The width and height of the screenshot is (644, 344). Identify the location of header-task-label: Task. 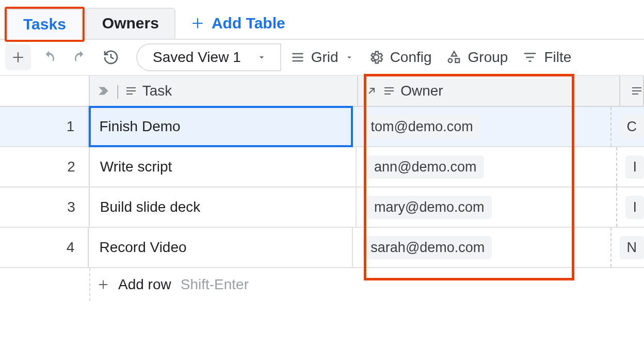
(157, 91).